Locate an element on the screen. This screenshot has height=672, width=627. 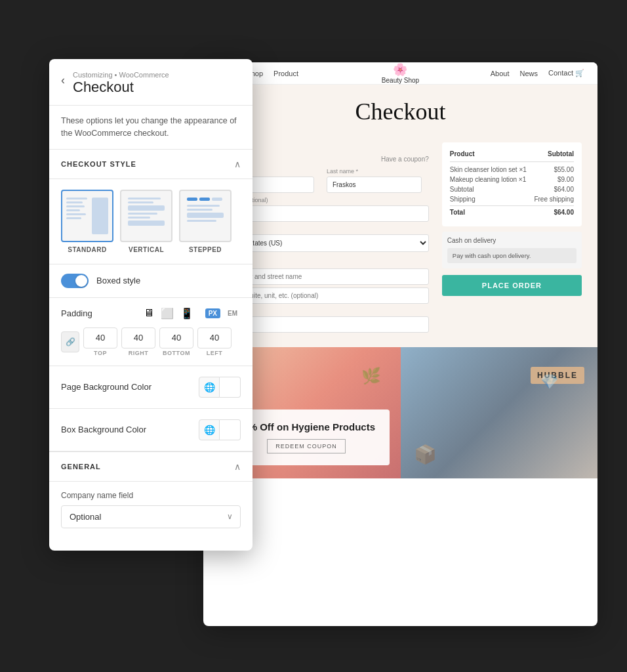
padding-units: PX EM is located at coordinates (223, 314).